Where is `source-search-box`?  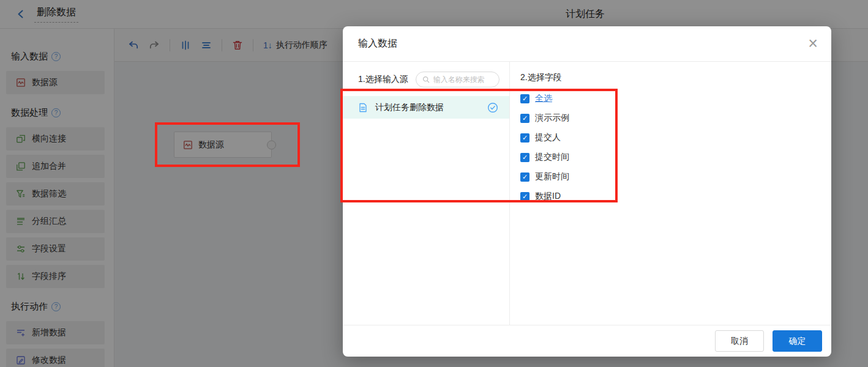
source-search-box is located at coordinates (458, 80).